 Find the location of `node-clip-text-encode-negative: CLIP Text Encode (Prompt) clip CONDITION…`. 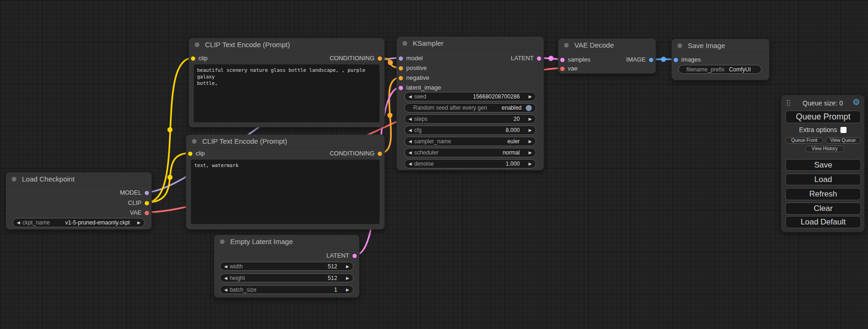

node-clip-text-encode-negative: CLIP Text Encode (Prompt) clip CONDITION… is located at coordinates (285, 182).